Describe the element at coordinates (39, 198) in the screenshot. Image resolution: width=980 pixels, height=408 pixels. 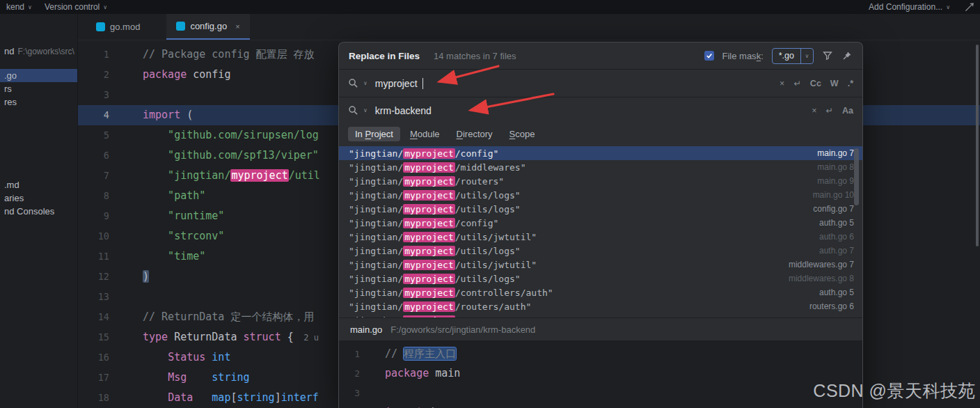
I see `tree-item: aries` at that location.